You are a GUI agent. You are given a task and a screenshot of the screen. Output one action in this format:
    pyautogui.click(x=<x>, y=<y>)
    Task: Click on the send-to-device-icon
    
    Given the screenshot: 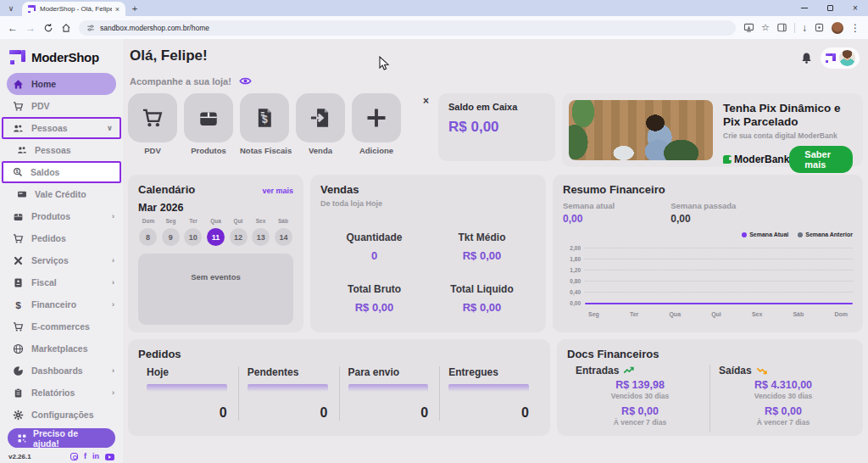 What is the action you would take?
    pyautogui.click(x=749, y=27)
    